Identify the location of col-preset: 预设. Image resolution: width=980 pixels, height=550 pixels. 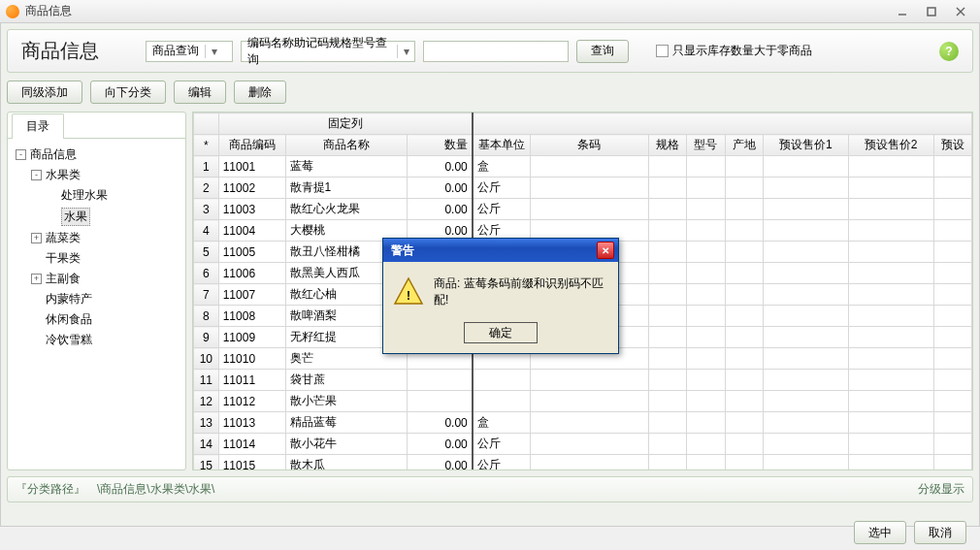
(953, 146).